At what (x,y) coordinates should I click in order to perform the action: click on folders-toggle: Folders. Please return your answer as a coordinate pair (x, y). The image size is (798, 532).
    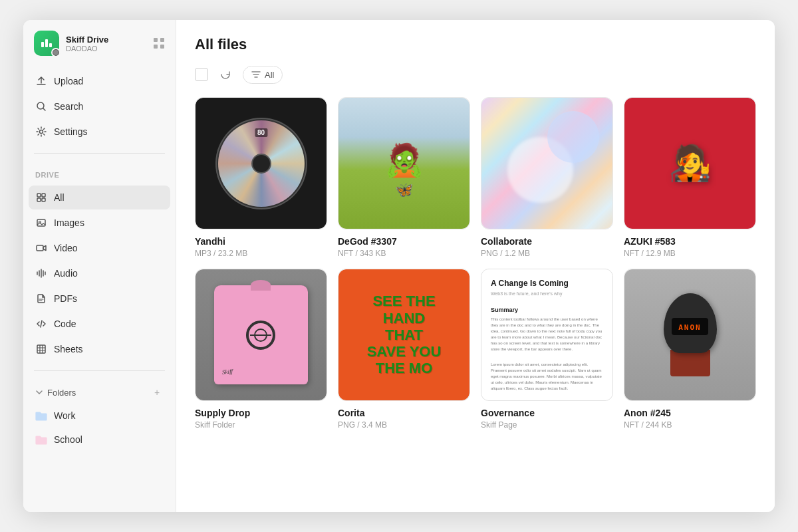
    Looking at the image, I should click on (56, 392).